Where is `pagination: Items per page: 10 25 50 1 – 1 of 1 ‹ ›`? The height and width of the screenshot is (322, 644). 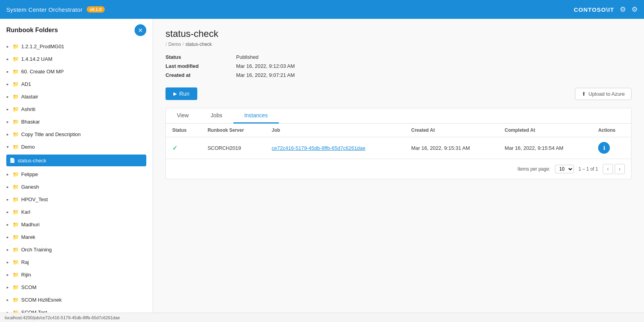 pagination: Items per page: 10 25 50 1 – 1 of 1 ‹ › is located at coordinates (398, 169).